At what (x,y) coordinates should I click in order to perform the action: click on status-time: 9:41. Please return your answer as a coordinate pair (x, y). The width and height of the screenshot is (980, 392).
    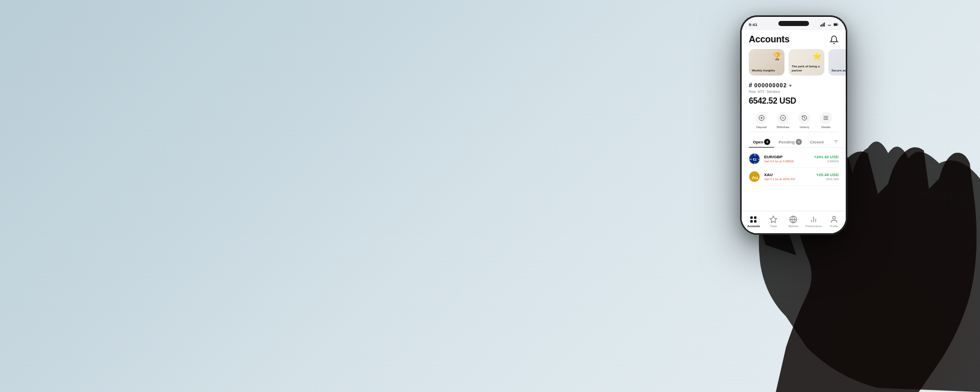
    Looking at the image, I should click on (753, 24).